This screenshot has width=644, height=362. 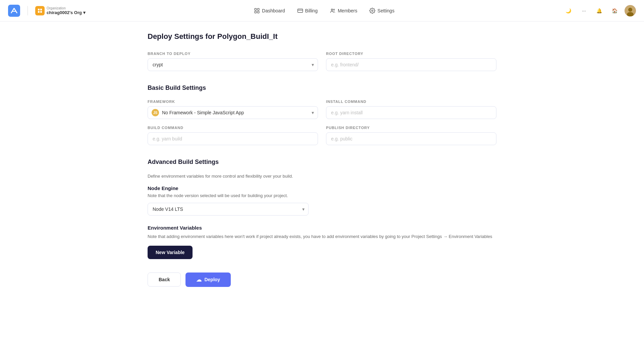 I want to click on env-desc: Note that adding environment variables h…, so click(x=322, y=237).